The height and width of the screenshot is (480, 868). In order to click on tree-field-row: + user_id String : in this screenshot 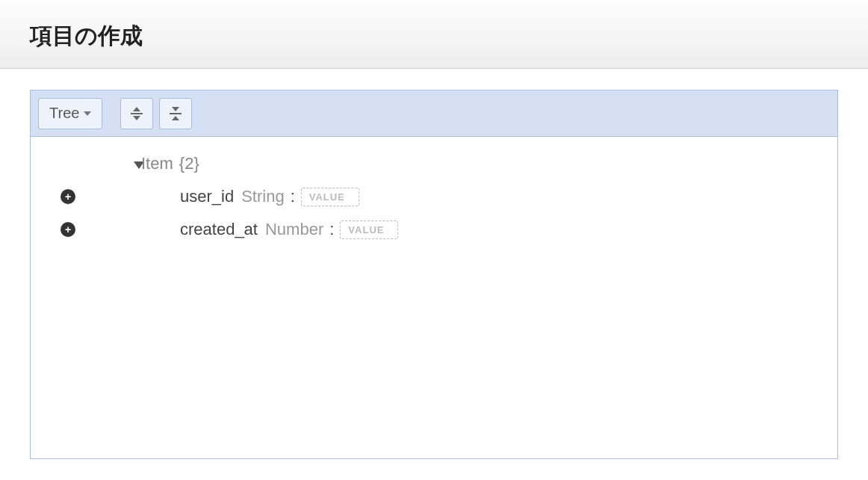, I will do `click(434, 197)`.